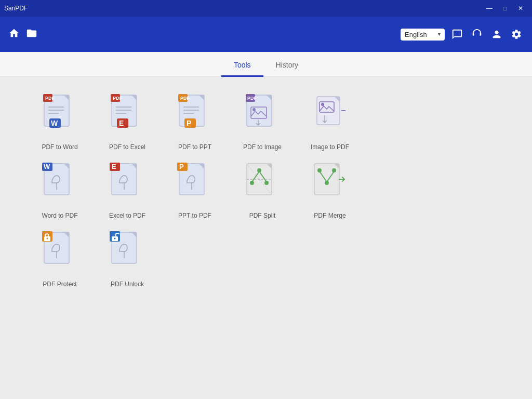 This screenshot has height=399, width=532. Describe the element at coordinates (127, 284) in the screenshot. I see `tool-pdf-unlock-label: PDF Unlock` at that location.